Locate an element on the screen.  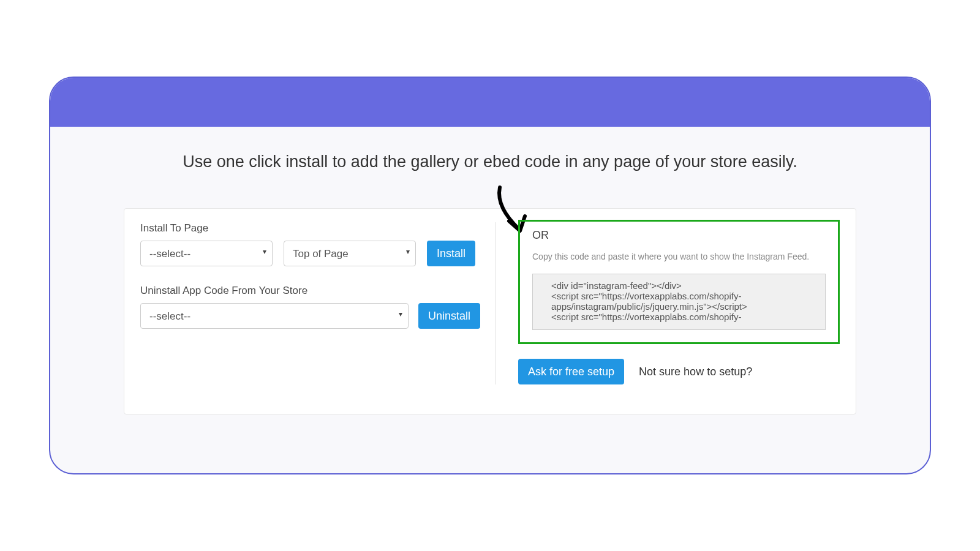
install-pane: Install To Page --select-- Top of Page I… is located at coordinates (318, 304).